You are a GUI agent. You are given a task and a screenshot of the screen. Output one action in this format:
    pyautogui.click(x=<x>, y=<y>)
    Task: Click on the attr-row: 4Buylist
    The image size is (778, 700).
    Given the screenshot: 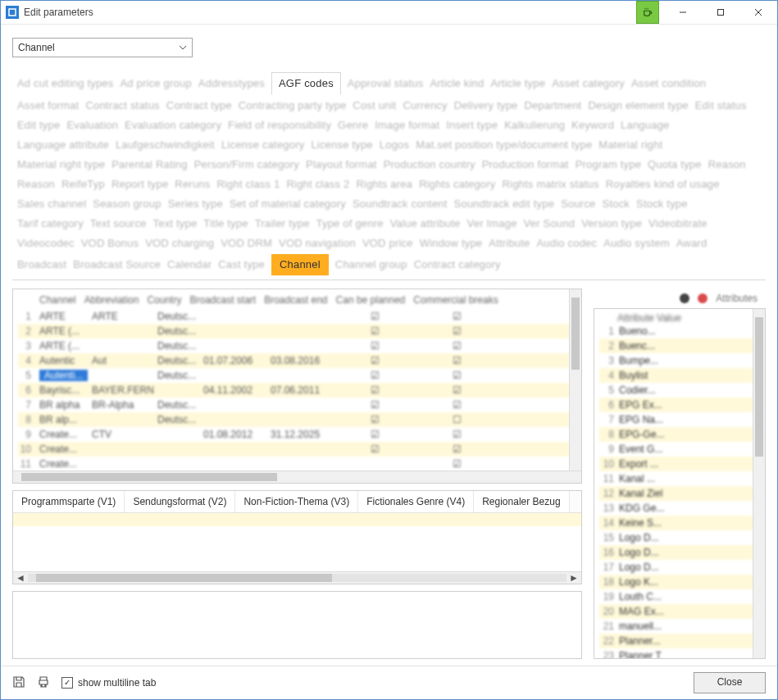 What is the action you would take?
    pyautogui.click(x=680, y=375)
    